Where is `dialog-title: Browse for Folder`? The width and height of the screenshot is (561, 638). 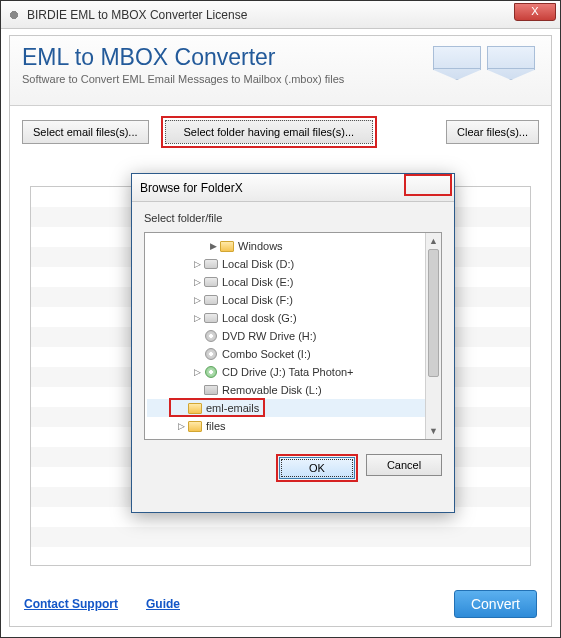
dialog-title: Browse for Folder is located at coordinates (188, 188).